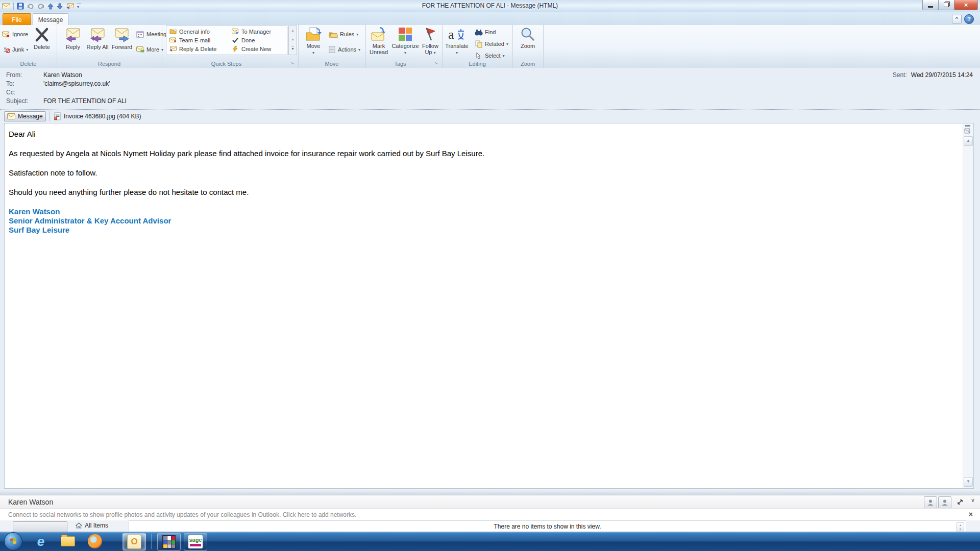 Image resolution: width=980 pixels, height=551 pixels. I want to click on more-respond-button: More ▾, so click(150, 49).